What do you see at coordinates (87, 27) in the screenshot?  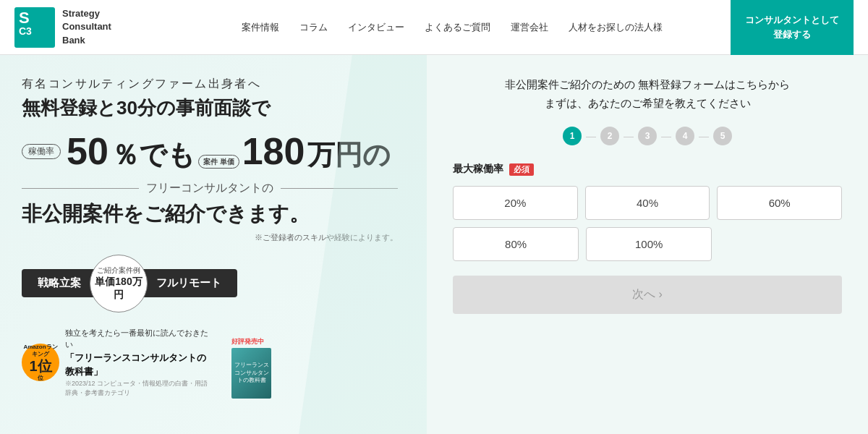 I see `logo-text: Strategy Consultant Bank` at bounding box center [87, 27].